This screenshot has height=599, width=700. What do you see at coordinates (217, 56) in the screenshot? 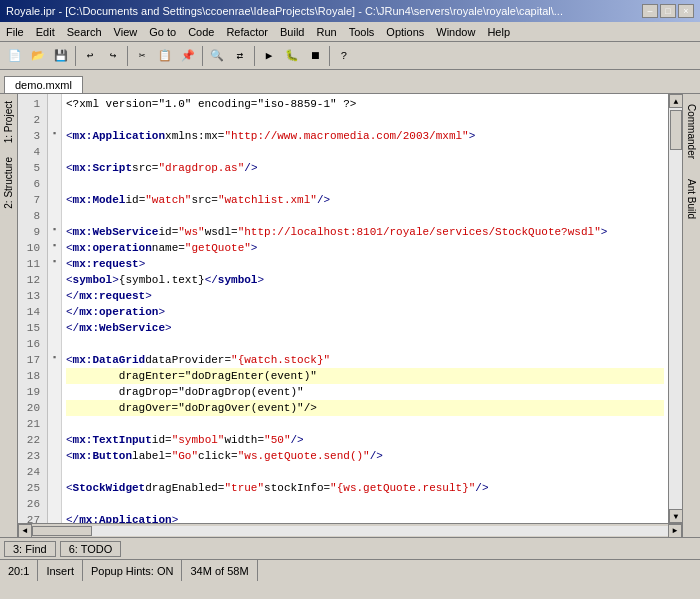
I see `search-button: 🔍` at bounding box center [217, 56].